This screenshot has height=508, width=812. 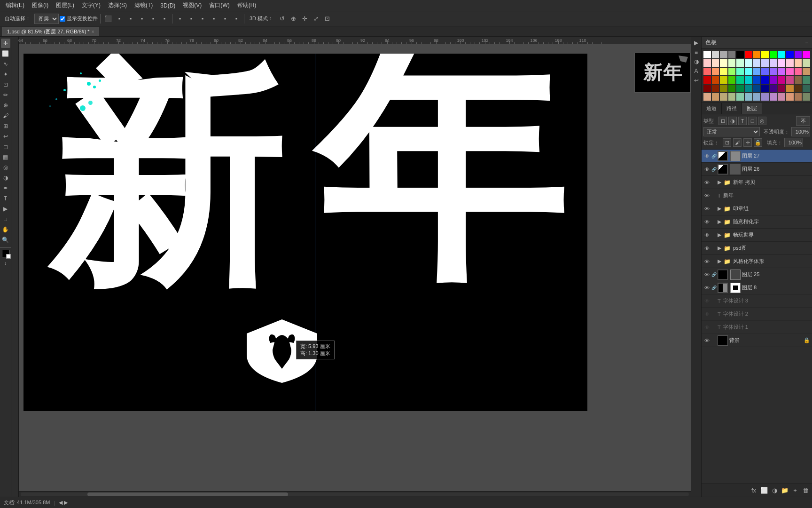 What do you see at coordinates (757, 183) in the screenshot?
I see `layer-item-newyear-copy: 👁 ▶ 📁 新年 拷贝` at bounding box center [757, 183].